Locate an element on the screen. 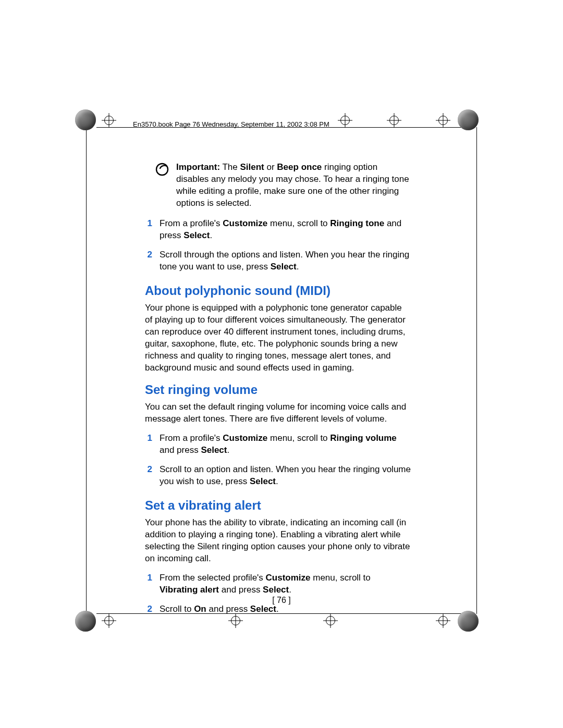 The height and width of the screenshot is (728, 563). steps-ringing-tone: 1 From a profile's Customize menu, scrol… is located at coordinates (278, 245).